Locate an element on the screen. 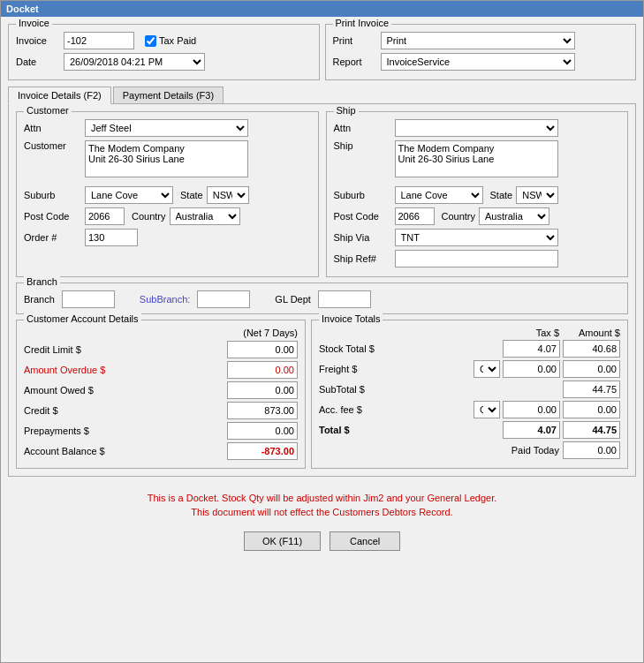 The height and width of the screenshot is (663, 644). invoice-totals-title: Invoice Totals is located at coordinates (351, 319).